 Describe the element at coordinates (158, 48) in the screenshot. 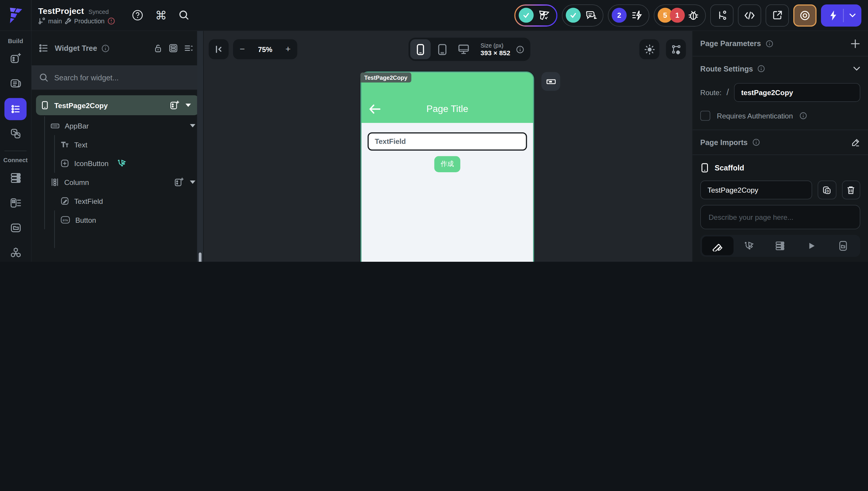

I see `lock-open-icon` at that location.